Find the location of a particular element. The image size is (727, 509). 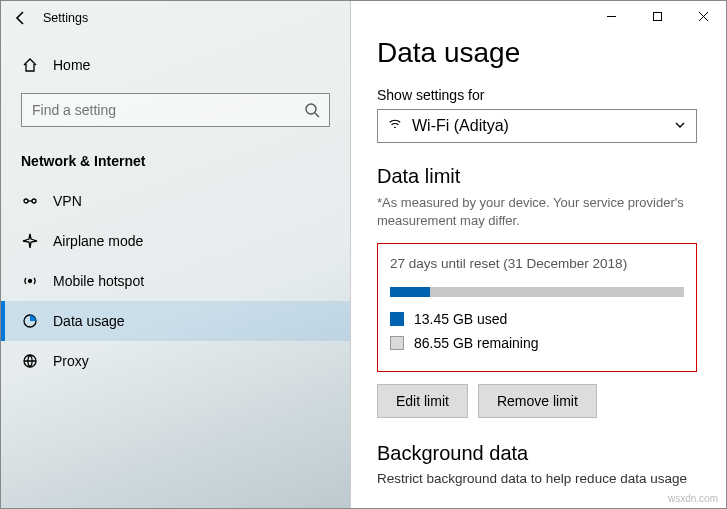

data-limit-note: *As measured by your device. Your servic… is located at coordinates (537, 212).